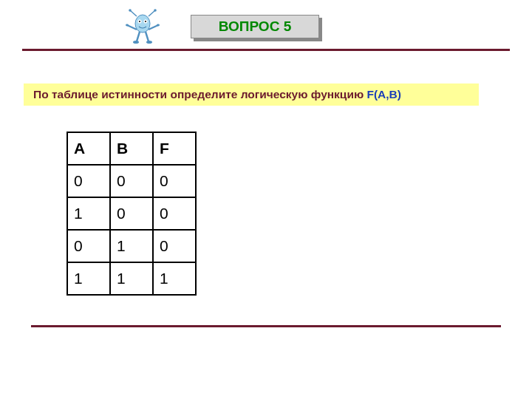 This screenshot has height=399, width=532. Describe the element at coordinates (132, 214) in the screenshot. I see `truth-table: A B F 0 0 0 1 0 0 0 1 0 1 1 1` at that location.